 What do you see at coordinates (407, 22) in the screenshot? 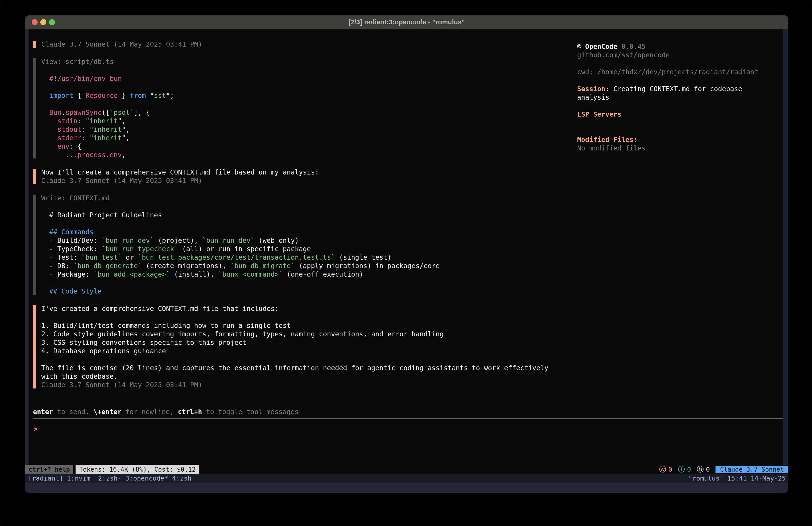
I see `window-title: [2/3] radiant:3:opencode - "romulus"` at bounding box center [407, 22].